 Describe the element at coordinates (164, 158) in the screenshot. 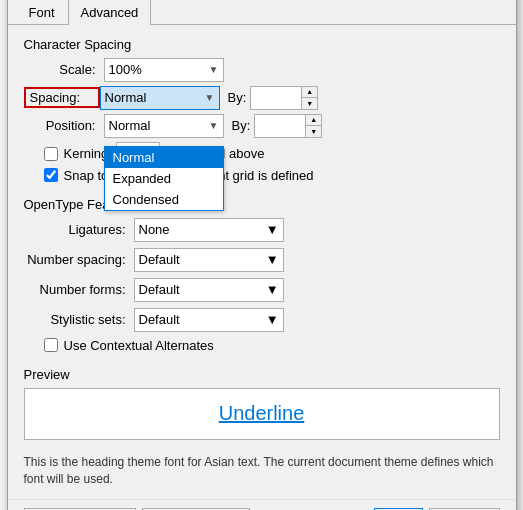

I see `spacing-option-normal: Normal` at that location.